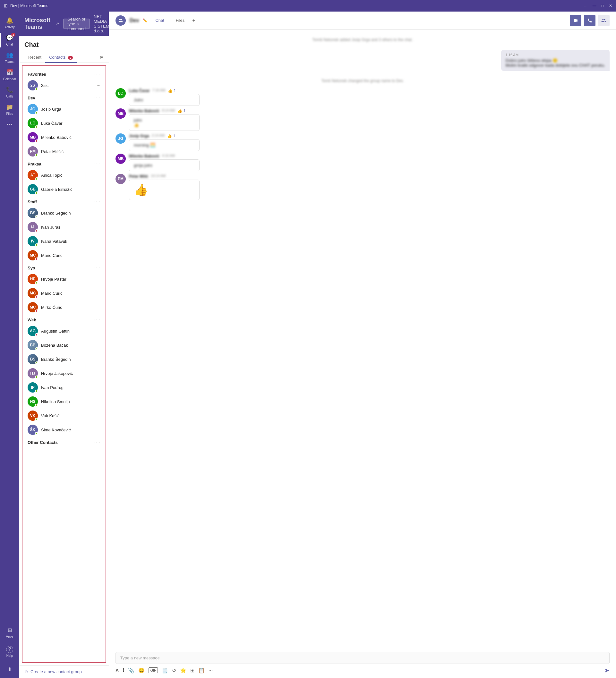  Describe the element at coordinates (36, 193) in the screenshot. I see `status-dot-gb` at that location.